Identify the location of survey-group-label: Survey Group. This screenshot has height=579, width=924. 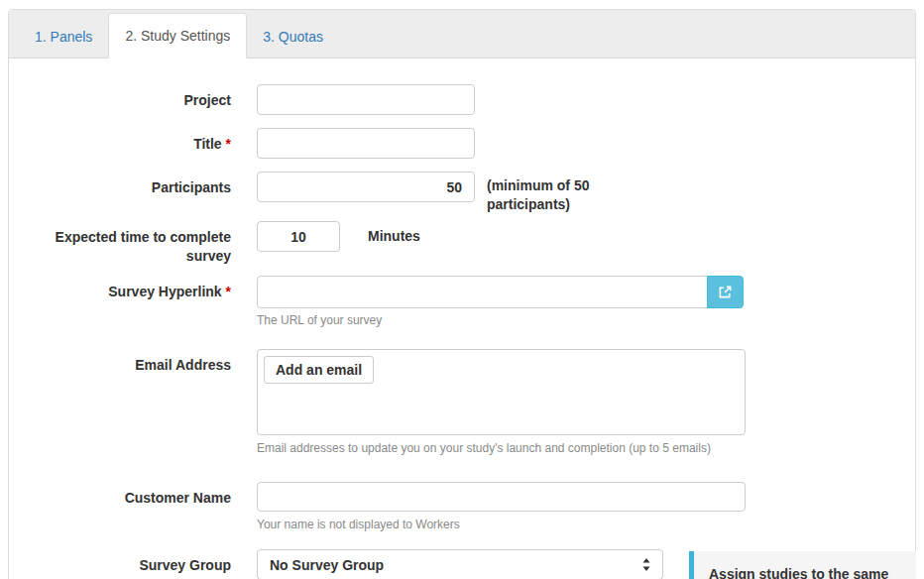
(133, 562).